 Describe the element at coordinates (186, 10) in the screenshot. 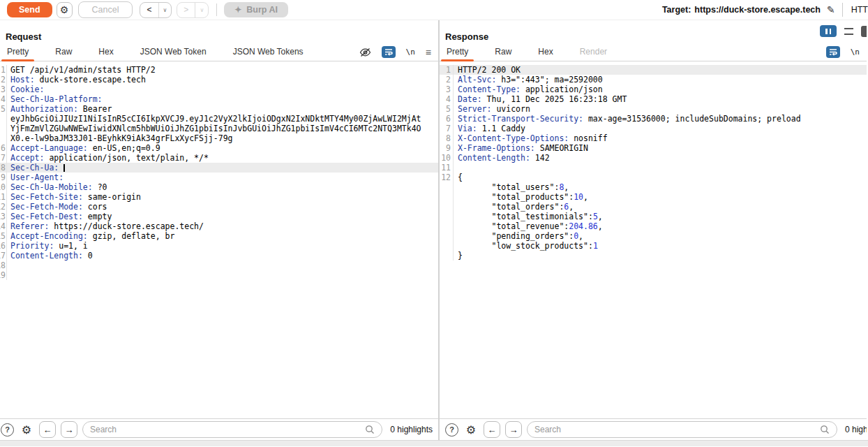

I see `forward-button: >` at that location.